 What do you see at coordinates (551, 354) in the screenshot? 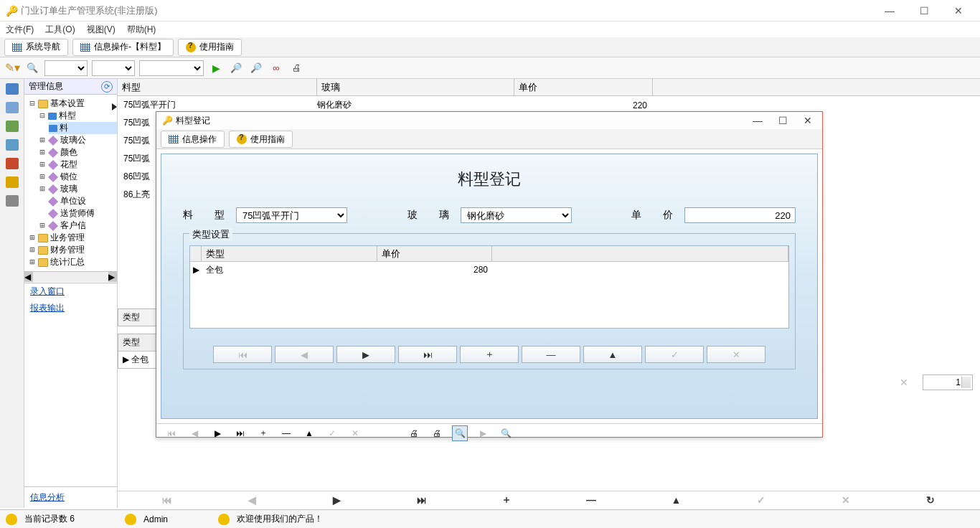
I see `nav-remove: —` at bounding box center [551, 354].